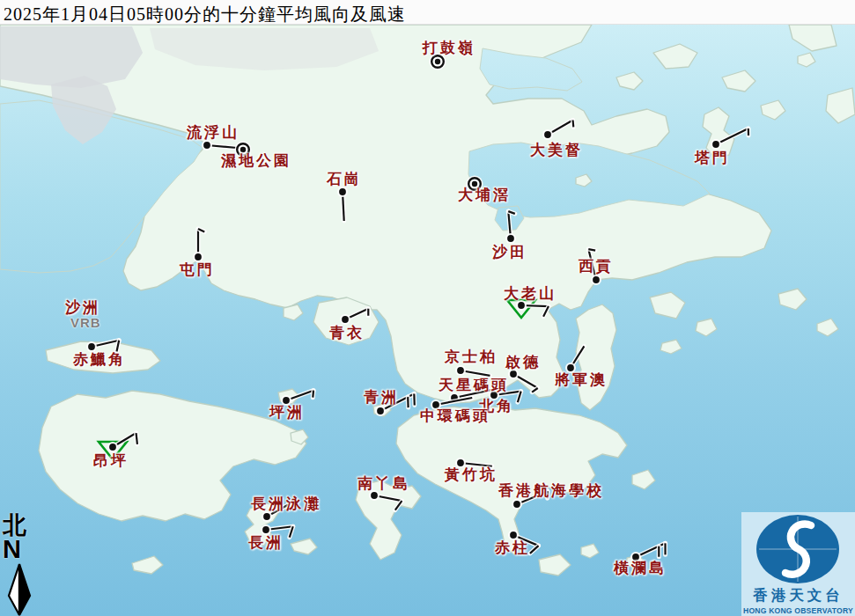 The image size is (855, 616). I want to click on variable-wind-label: VRB, so click(86, 322).